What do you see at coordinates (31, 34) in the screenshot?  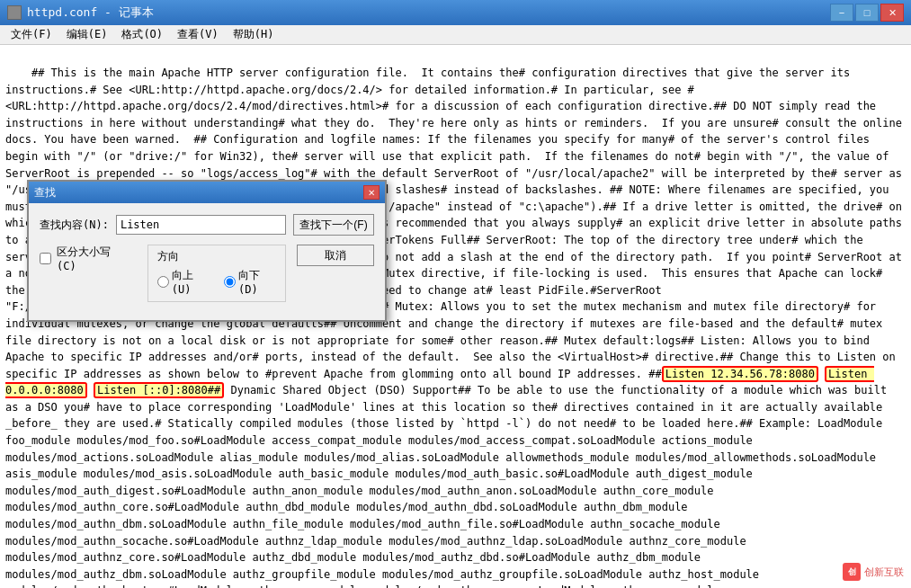 I see `menu-file: 文件(F)` at bounding box center [31, 34].